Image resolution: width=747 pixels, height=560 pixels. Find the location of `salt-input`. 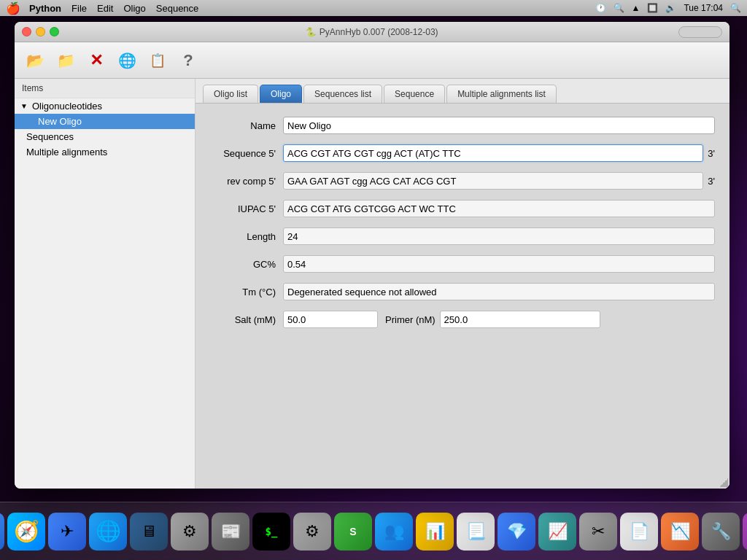

salt-input is located at coordinates (330, 319).